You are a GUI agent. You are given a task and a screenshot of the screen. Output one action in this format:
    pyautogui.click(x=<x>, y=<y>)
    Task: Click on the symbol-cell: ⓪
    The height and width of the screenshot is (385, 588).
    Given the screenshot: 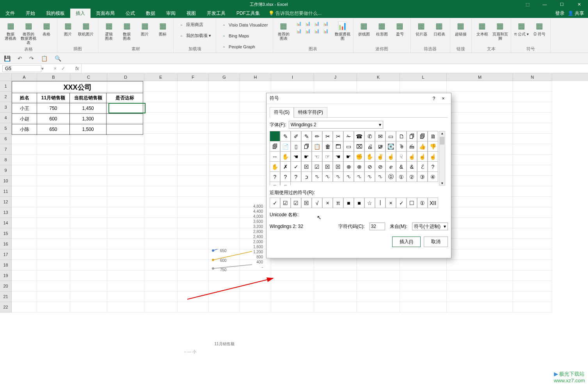 What is the action you would take?
    pyautogui.click(x=391, y=177)
    